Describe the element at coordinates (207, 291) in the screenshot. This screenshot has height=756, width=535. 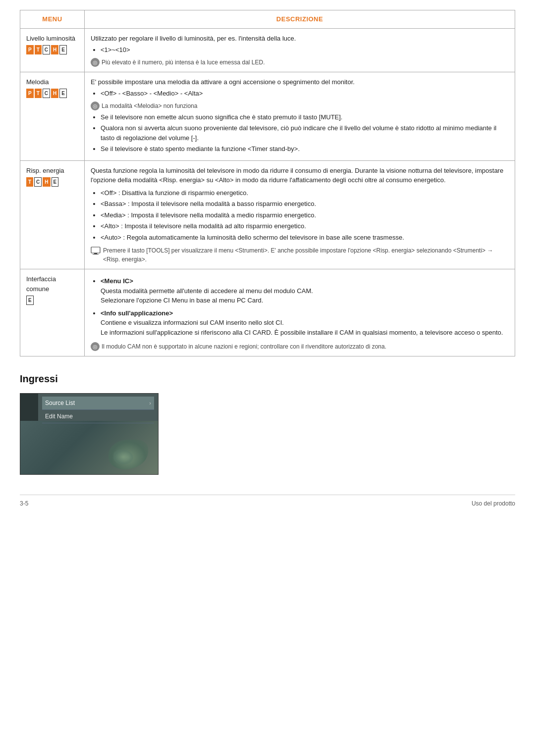
I see `desc-line: Questa modalità permette all'utente di a…` at that location.